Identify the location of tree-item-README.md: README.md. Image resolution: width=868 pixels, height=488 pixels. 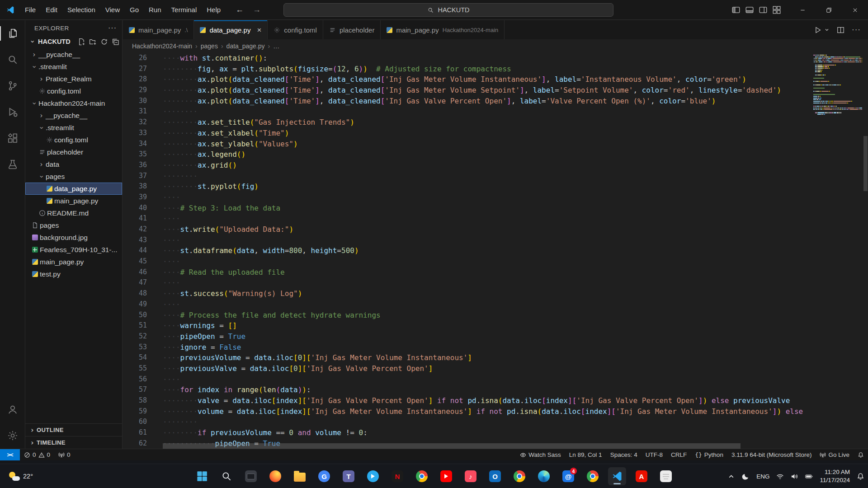
(74, 213).